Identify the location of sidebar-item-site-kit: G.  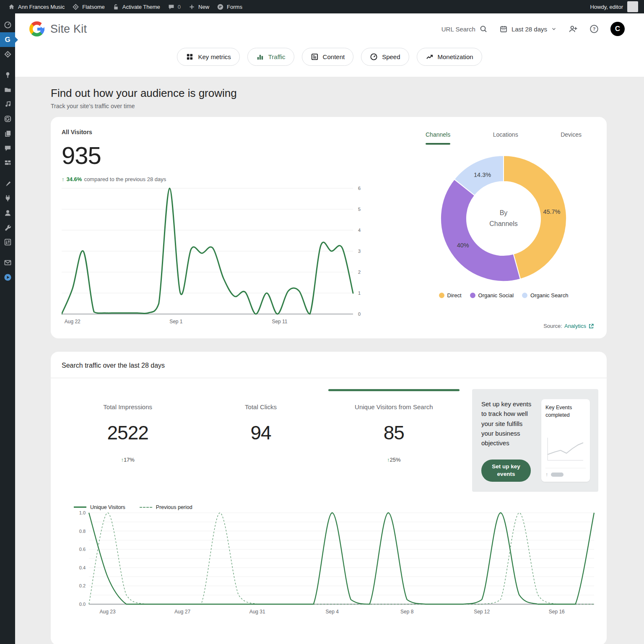
(8, 39).